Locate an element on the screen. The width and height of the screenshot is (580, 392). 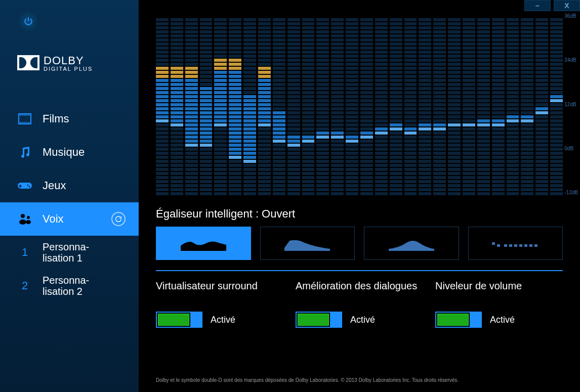
sidebar-item-jeux: Jeux is located at coordinates (69, 186).